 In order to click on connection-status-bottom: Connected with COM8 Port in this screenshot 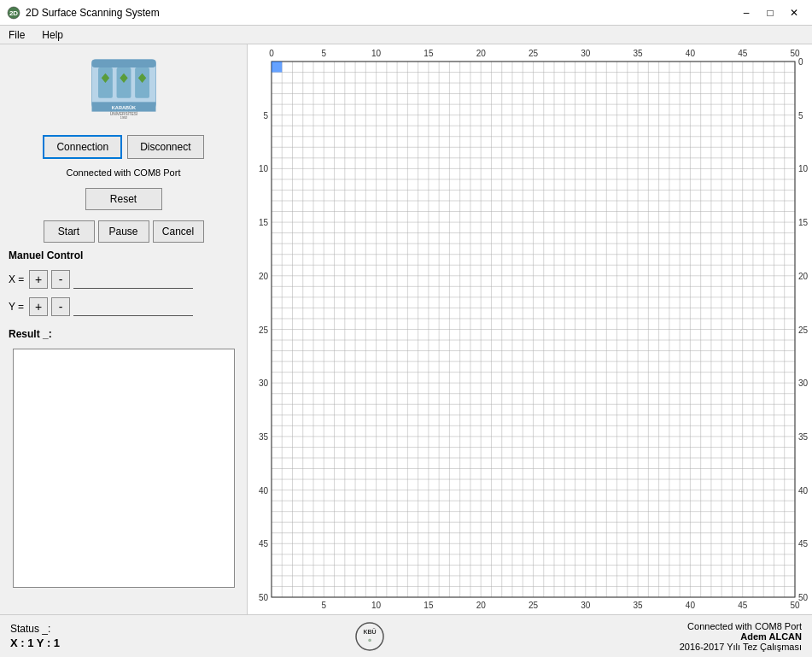, I will do `click(745, 626)`.